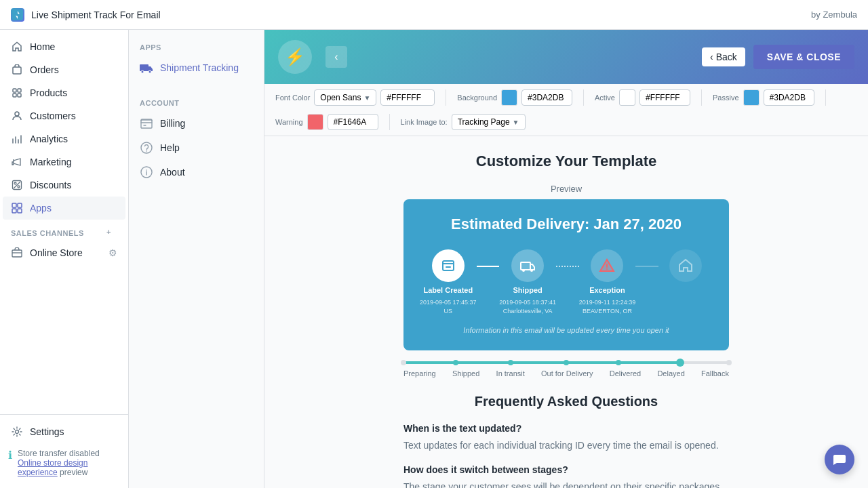  I want to click on collapse-sidebar-button: ‹, so click(336, 57).